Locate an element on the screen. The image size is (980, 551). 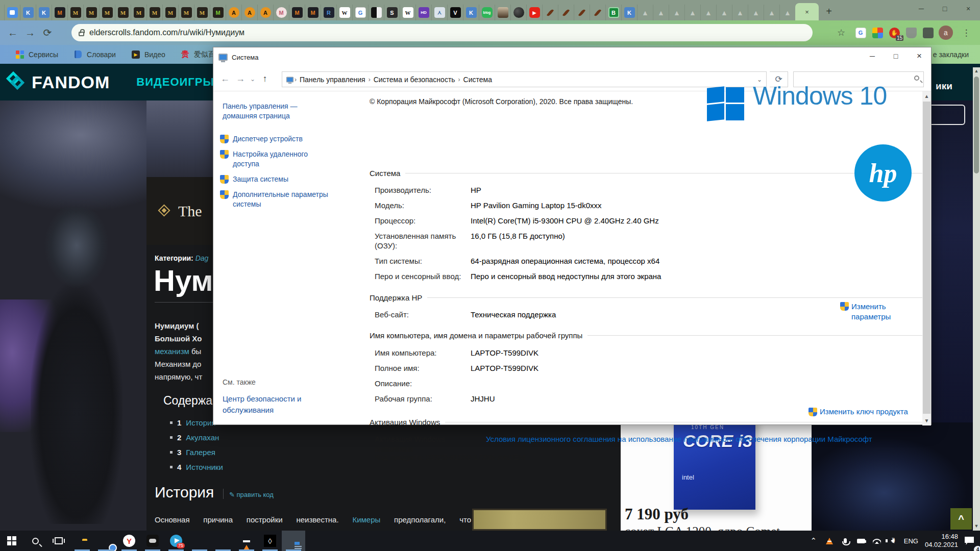
tab-m-pink-icon: M is located at coordinates (281, 12).